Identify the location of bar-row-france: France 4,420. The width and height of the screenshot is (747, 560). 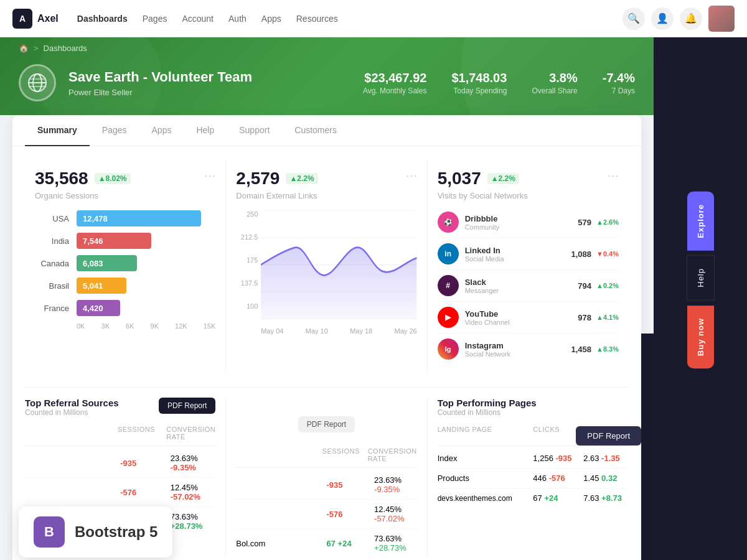
(125, 308).